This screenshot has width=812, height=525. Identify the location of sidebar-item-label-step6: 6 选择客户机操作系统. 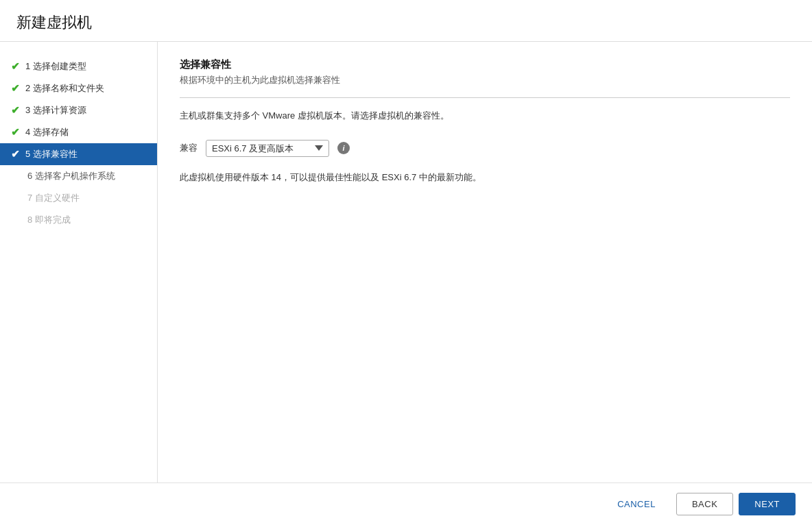
(71, 176).